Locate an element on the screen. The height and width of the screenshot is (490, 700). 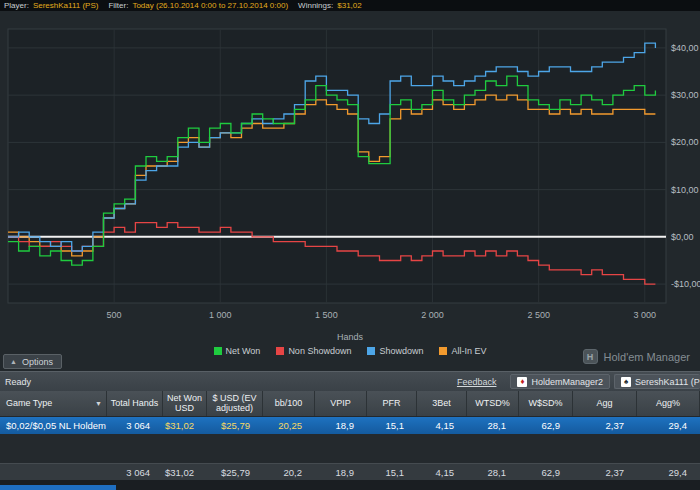
bottom-partial-row is located at coordinates (350, 485).